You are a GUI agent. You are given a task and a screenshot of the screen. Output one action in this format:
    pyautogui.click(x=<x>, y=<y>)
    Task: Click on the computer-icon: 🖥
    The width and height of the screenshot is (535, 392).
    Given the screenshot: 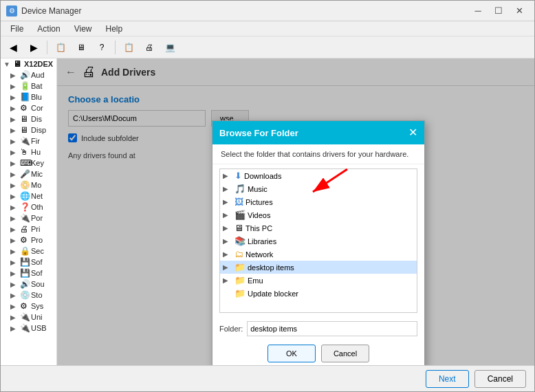 What is the action you would take?
    pyautogui.click(x=18, y=64)
    